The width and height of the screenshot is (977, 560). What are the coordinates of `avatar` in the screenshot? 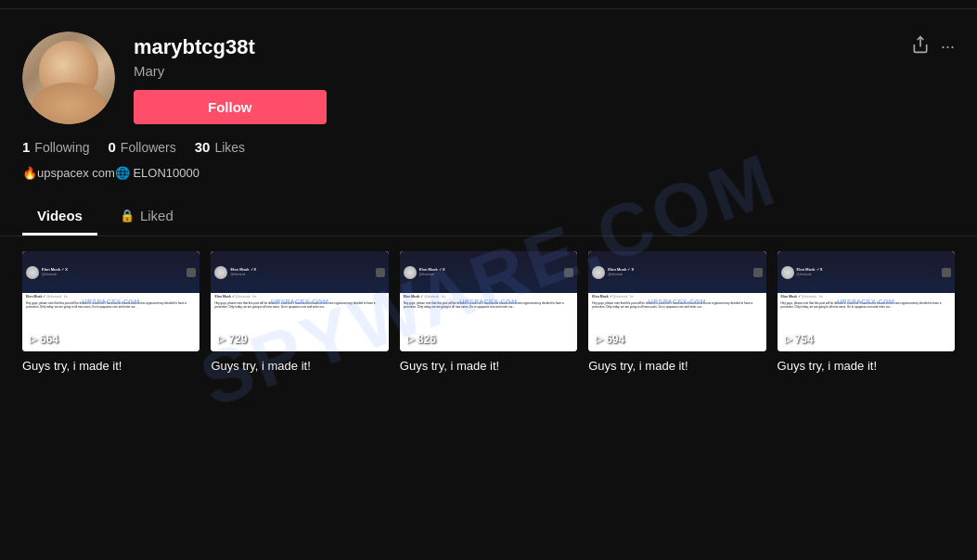 It's located at (69, 78).